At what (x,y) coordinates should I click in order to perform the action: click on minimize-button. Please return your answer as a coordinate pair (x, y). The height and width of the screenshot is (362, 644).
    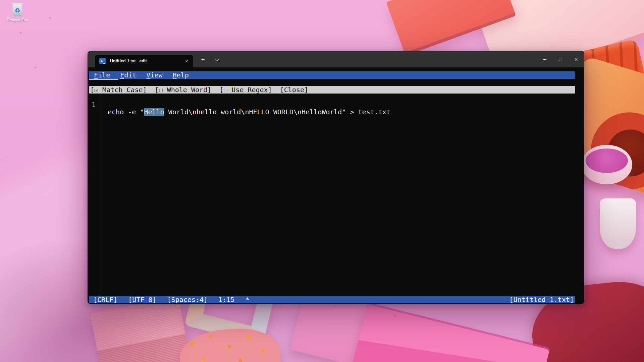
    Looking at the image, I should click on (545, 59).